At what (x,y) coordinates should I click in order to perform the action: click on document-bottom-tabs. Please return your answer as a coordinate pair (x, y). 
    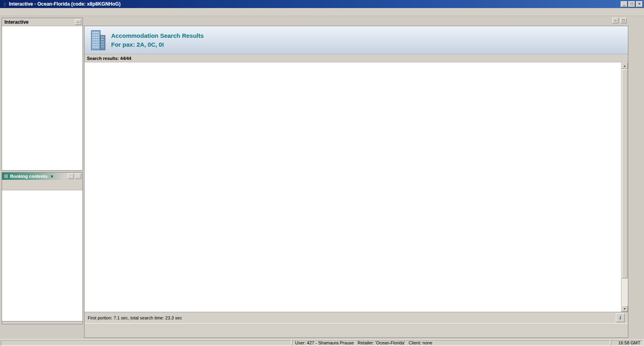
    Looking at the image, I should click on (356, 327).